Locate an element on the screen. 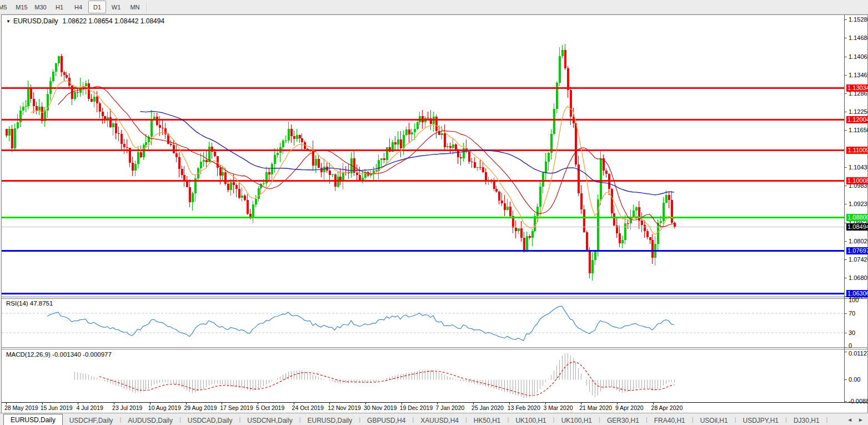  tab-usdchf-daily: USDCHF,Daily is located at coordinates (91, 420).